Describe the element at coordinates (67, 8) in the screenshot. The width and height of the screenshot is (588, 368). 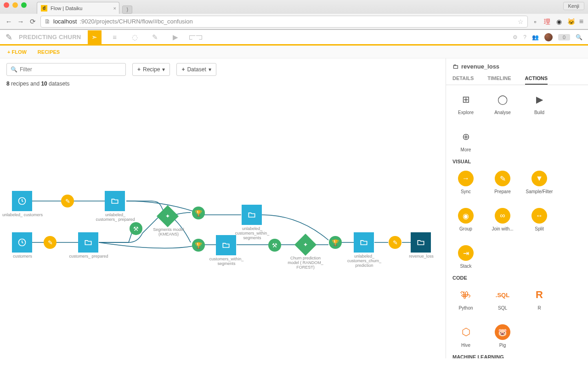
I see `tab-title: Flow | Dataiku` at that location.